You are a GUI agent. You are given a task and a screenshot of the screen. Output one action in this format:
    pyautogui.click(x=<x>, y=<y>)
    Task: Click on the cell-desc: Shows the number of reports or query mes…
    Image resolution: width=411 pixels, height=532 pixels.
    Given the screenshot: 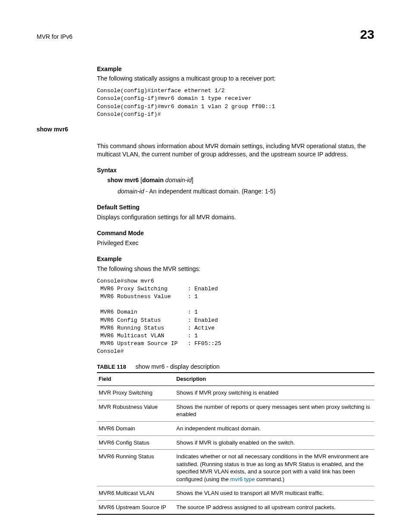 What is the action you would take?
    pyautogui.click(x=274, y=411)
    